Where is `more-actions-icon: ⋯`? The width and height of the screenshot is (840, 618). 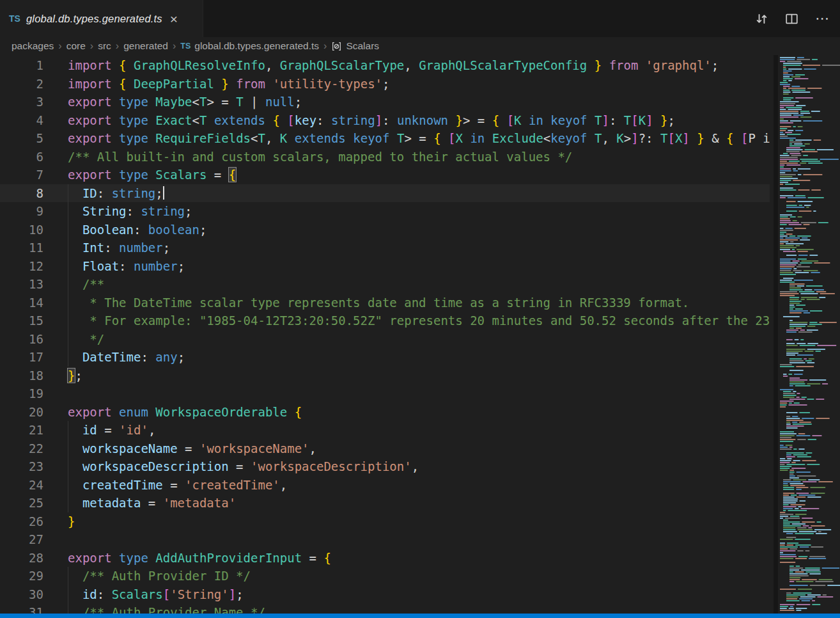
more-actions-icon: ⋯ is located at coordinates (822, 19).